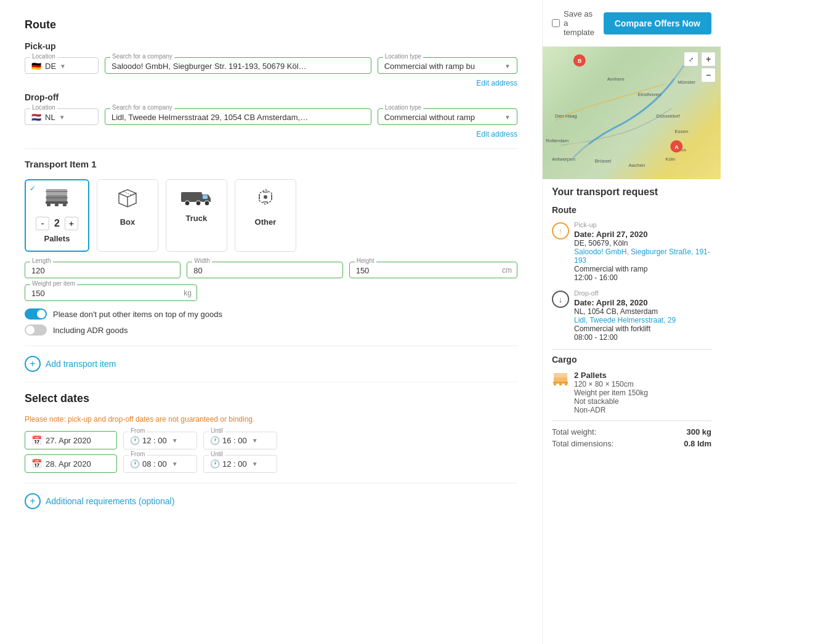 This screenshot has height=644, width=826. What do you see at coordinates (265, 215) in the screenshot?
I see `type-card-other: Other` at bounding box center [265, 215].